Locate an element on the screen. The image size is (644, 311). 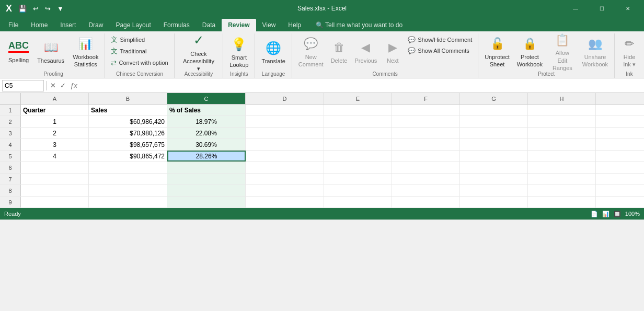
normal-view-icon: 📄 is located at coordinates (594, 214).